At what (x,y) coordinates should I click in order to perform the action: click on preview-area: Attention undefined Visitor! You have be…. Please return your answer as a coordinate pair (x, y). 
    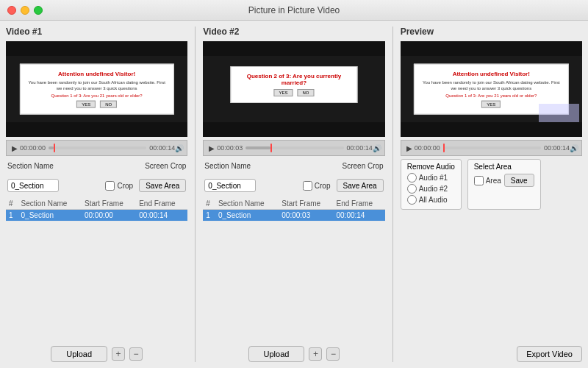
    Looking at the image, I should click on (491, 89).